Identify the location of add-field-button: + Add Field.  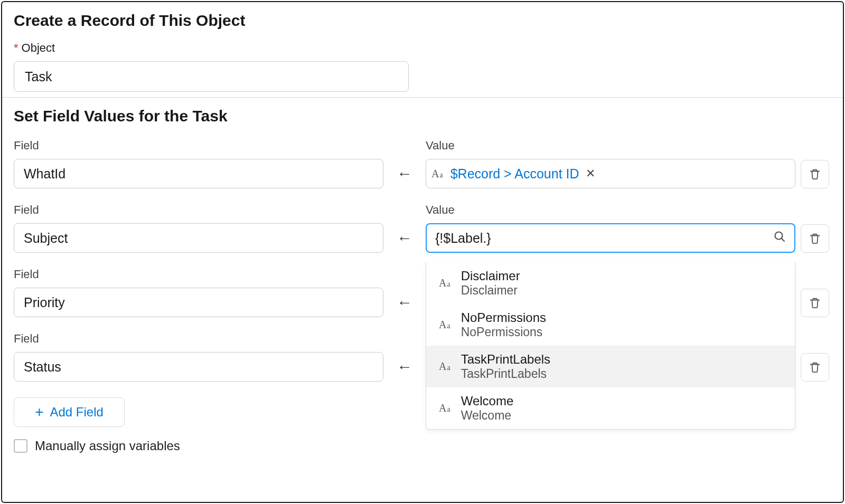
(69, 412).